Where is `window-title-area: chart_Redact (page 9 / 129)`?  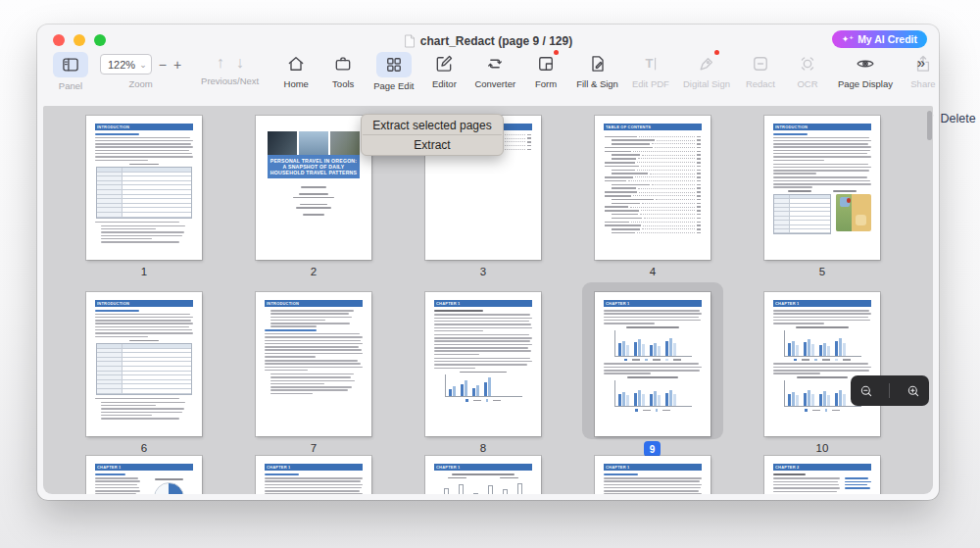
window-title-area: chart_Redact (page 9 / 129) is located at coordinates (488, 41).